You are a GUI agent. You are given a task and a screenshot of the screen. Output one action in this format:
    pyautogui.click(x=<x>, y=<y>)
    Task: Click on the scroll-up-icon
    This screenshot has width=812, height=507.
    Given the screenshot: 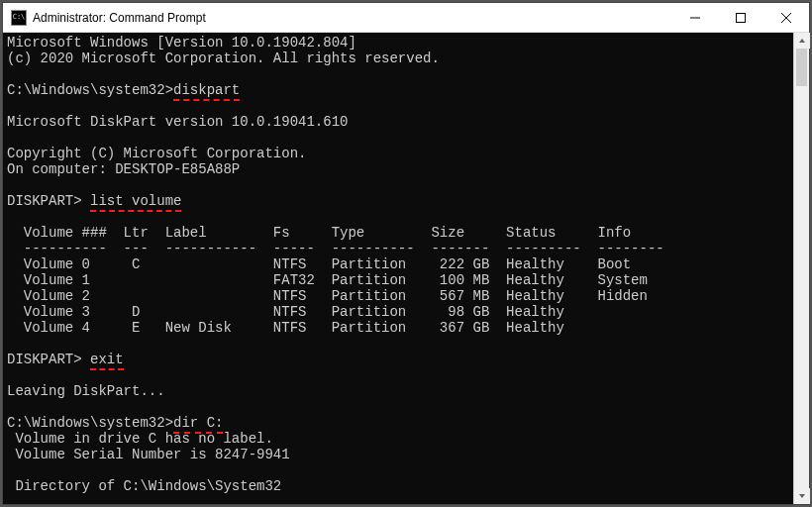 What is the action you would take?
    pyautogui.click(x=802, y=41)
    